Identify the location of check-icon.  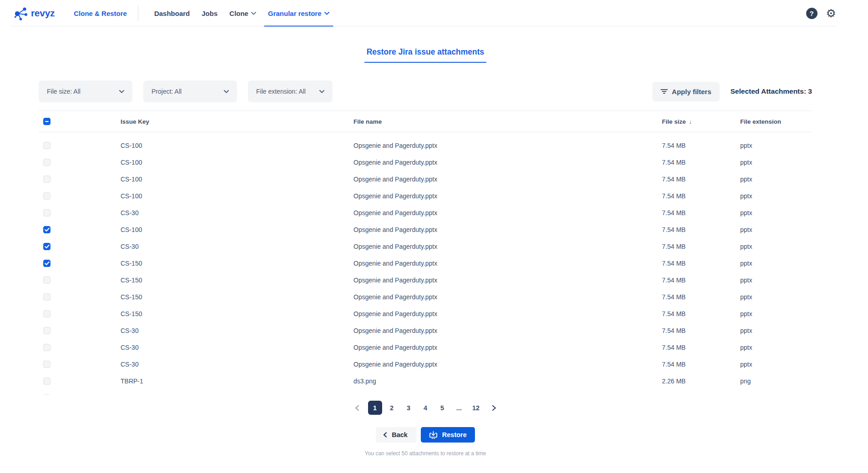
(47, 230).